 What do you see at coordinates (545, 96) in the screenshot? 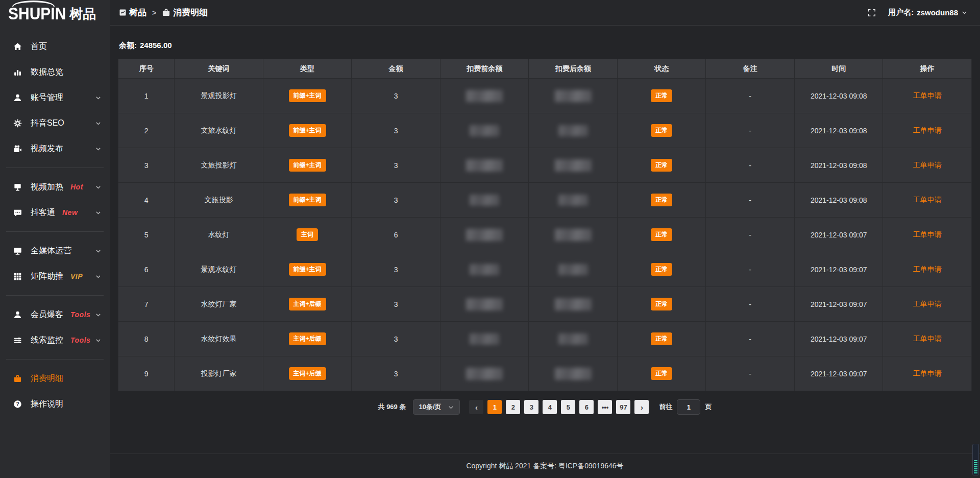
I see `table-row: 1景观投影灯前缀+主词3正常-2021-12-03 09:08工单申请` at bounding box center [545, 96].